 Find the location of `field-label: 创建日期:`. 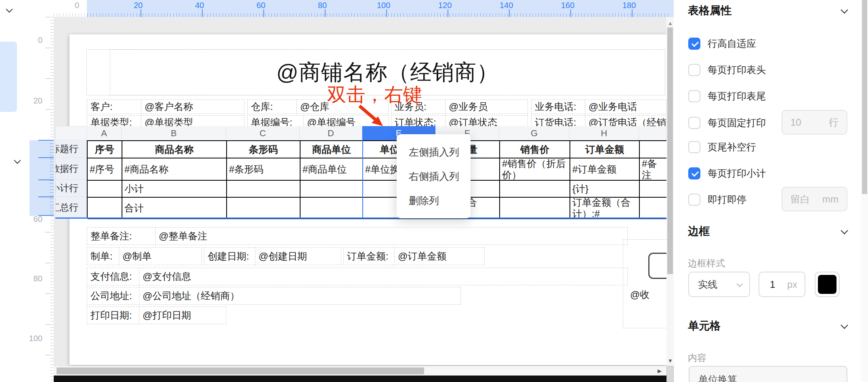

field-label: 创建日期: is located at coordinates (229, 256).